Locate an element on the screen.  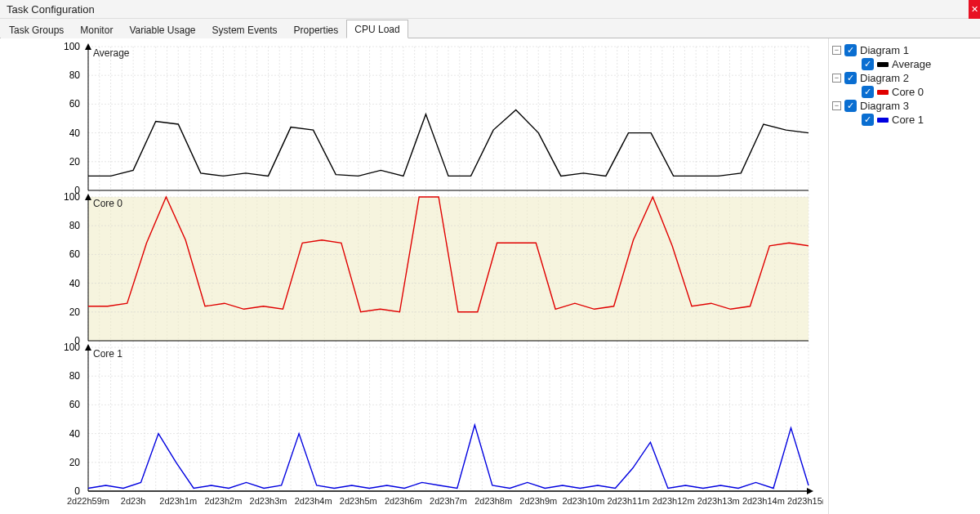
close-button: ✕ is located at coordinates (974, 10).